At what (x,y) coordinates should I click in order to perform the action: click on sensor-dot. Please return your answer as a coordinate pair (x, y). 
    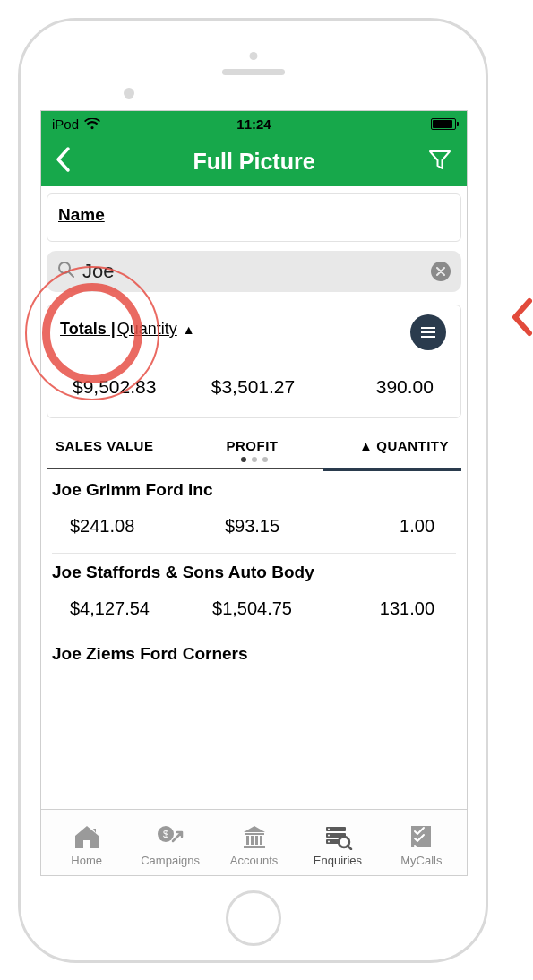
    Looking at the image, I should click on (129, 93).